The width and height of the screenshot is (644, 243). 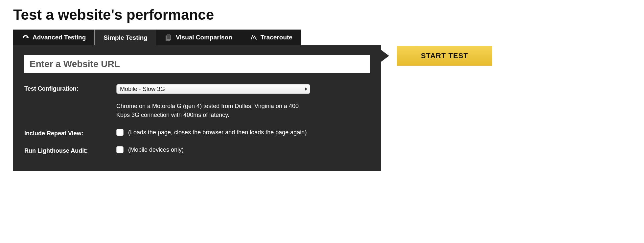 I want to click on tab-label: Advanced Testing, so click(x=59, y=37).